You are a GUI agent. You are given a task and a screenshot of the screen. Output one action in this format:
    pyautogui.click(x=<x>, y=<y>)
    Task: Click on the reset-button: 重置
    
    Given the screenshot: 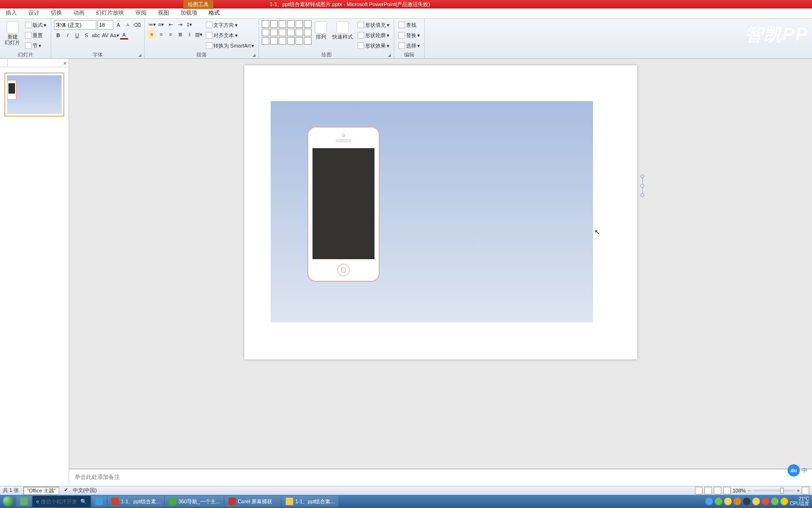 What is the action you would take?
    pyautogui.click(x=36, y=35)
    